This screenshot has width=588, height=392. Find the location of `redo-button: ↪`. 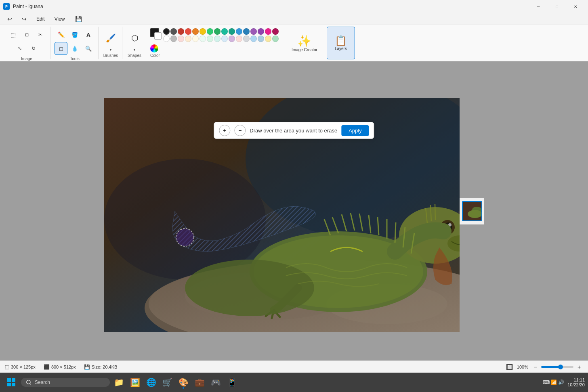

redo-button: ↪ is located at coordinates (24, 19).